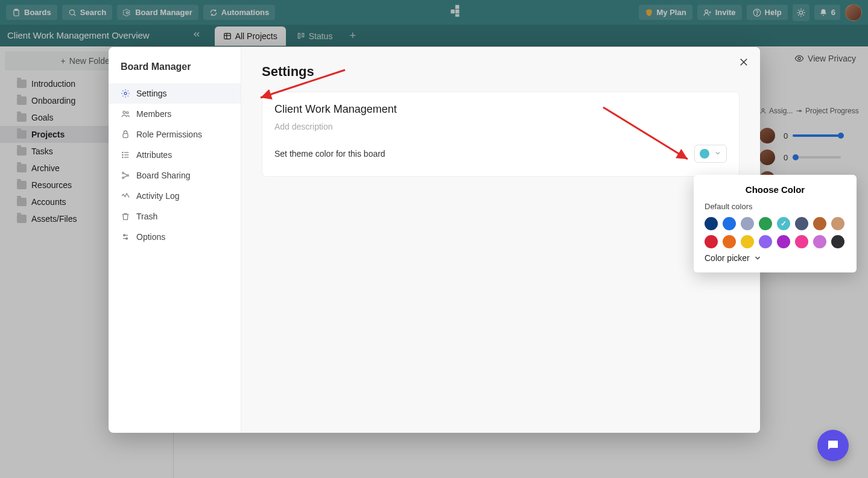 This screenshot has width=868, height=478. What do you see at coordinates (175, 155) in the screenshot?
I see `modal-nav-attributes: Attributes` at bounding box center [175, 155].